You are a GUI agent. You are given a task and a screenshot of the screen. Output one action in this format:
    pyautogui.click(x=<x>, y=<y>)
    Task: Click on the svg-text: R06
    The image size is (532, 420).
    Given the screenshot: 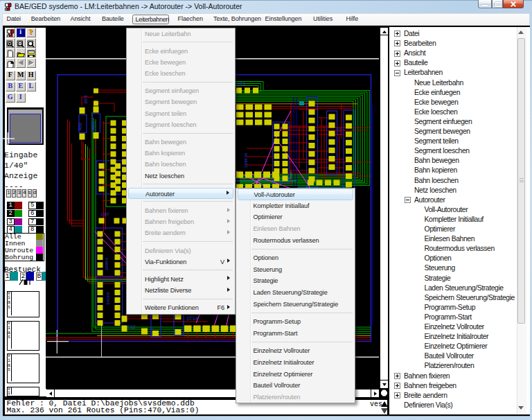 What is the action you would take?
    pyautogui.click(x=80, y=126)
    